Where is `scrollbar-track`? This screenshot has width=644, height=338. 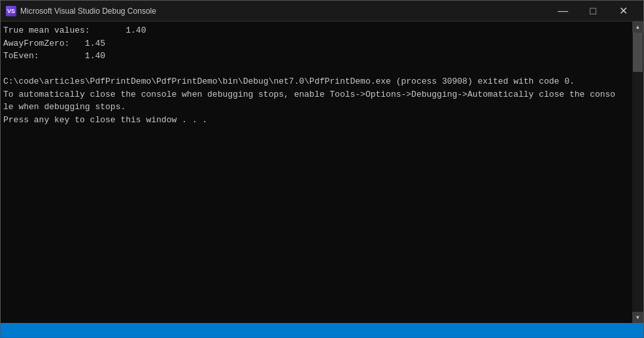
scrollbar-track is located at coordinates (638, 173).